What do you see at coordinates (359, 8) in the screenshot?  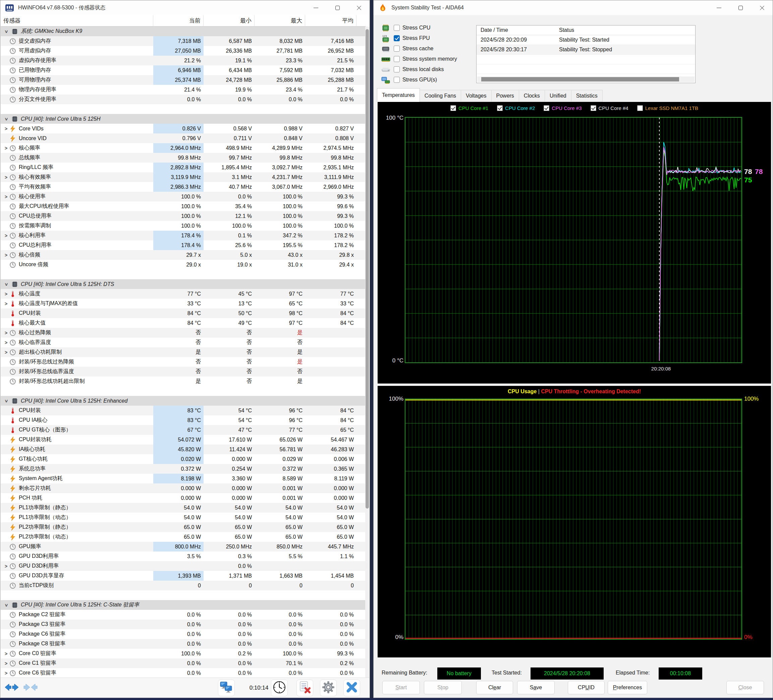 I see `hwinfo-close-button` at bounding box center [359, 8].